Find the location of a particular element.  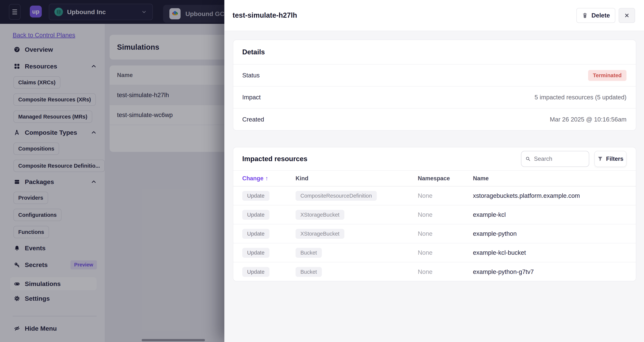

sort-arrow-up-icon: ↑ is located at coordinates (267, 178).